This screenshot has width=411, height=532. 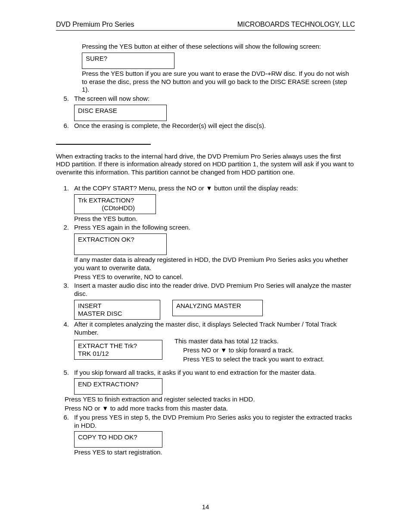 What do you see at coordinates (206, 507) in the screenshot?
I see `page-number: 14` at bounding box center [206, 507].